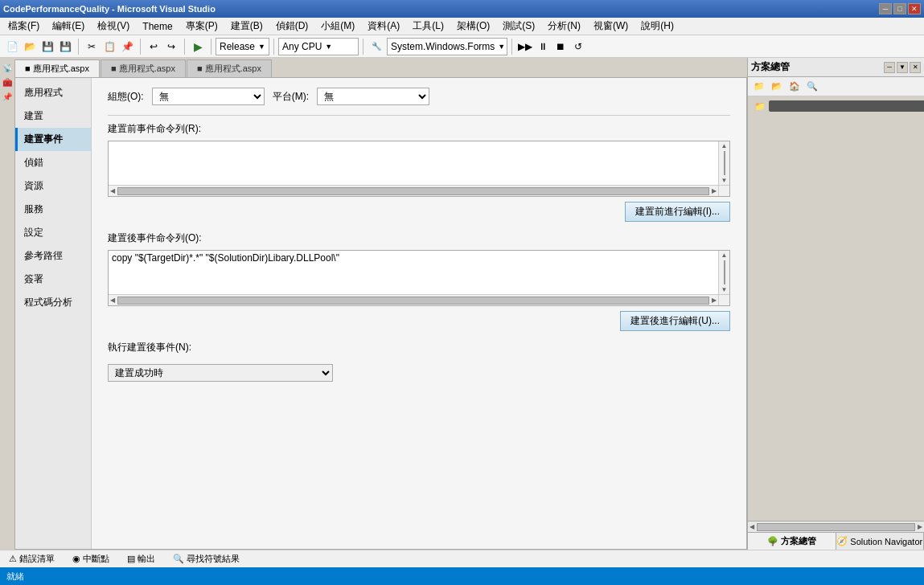  Describe the element at coordinates (198, 47) in the screenshot. I see `run-button: ▶` at that location.